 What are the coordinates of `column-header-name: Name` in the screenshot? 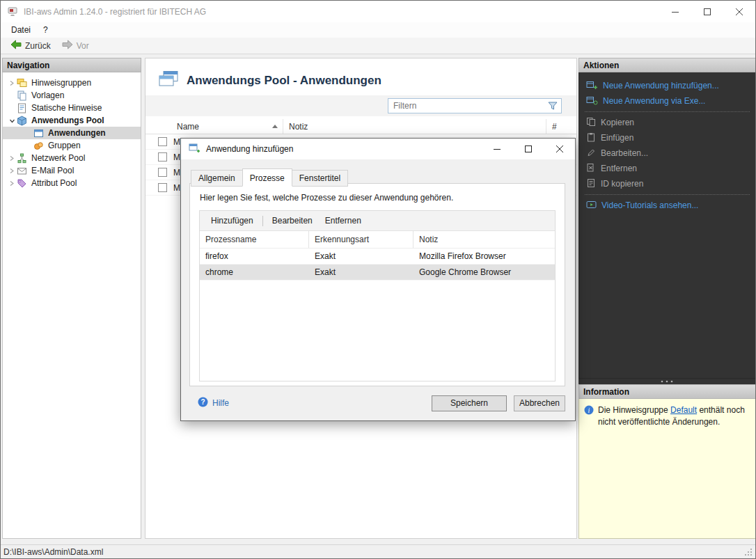 It's located at (214, 127).